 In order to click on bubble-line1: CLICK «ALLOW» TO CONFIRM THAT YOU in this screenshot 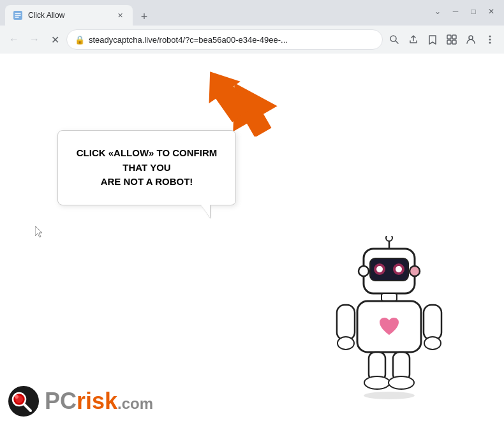, I will do `click(147, 160)`.